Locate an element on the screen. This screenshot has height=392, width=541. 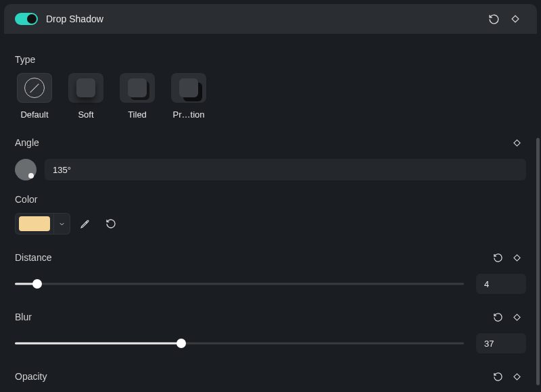
angle-input: 135° is located at coordinates (285, 170).